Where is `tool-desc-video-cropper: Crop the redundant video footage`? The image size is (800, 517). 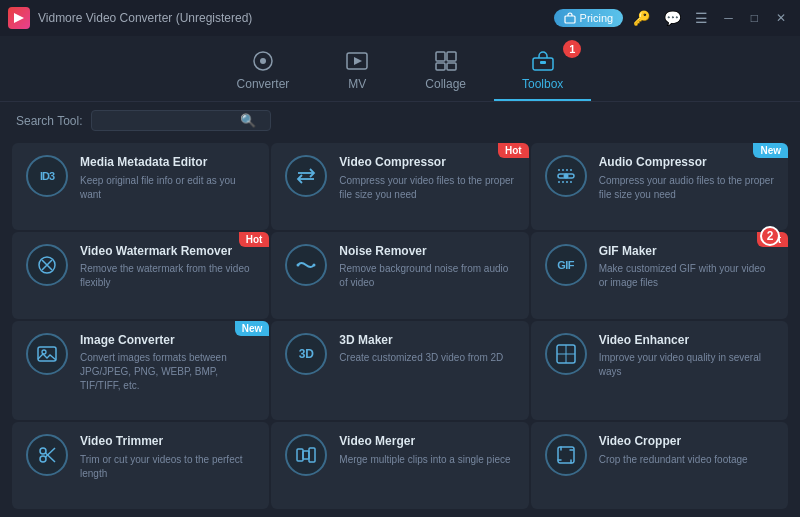 tool-desc-video-cropper: Crop the redundant video footage is located at coordinates (688, 460).